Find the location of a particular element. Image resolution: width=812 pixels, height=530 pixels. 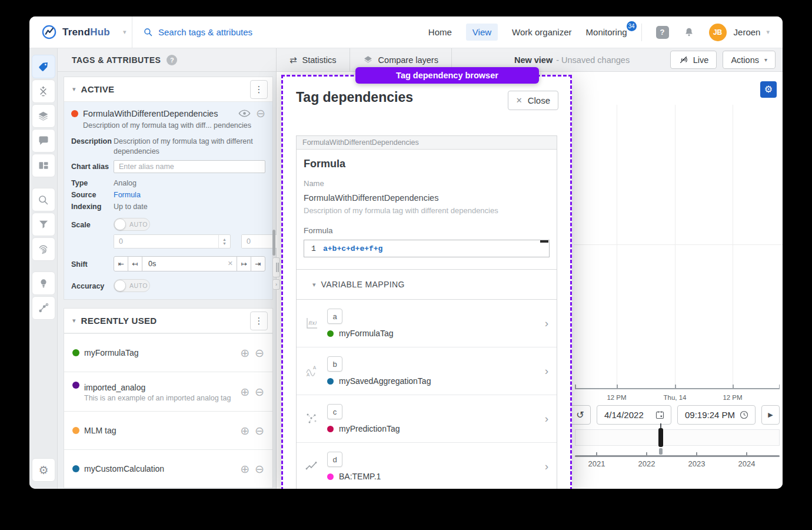

panel-resize-handle is located at coordinates (277, 267).